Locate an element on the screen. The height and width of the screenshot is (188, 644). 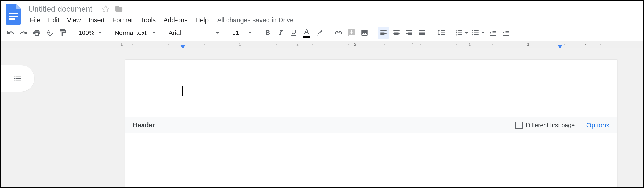
highlight-button is located at coordinates (320, 33).